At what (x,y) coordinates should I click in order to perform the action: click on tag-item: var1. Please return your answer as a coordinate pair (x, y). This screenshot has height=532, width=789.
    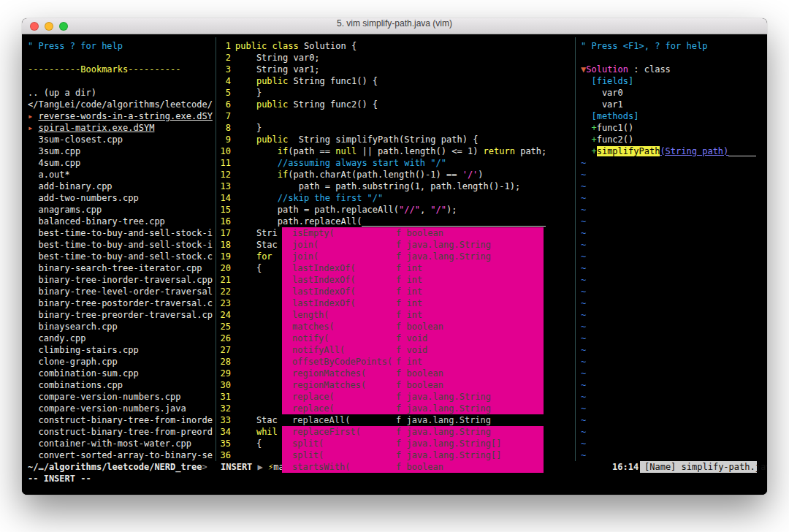
    Looking at the image, I should click on (669, 104).